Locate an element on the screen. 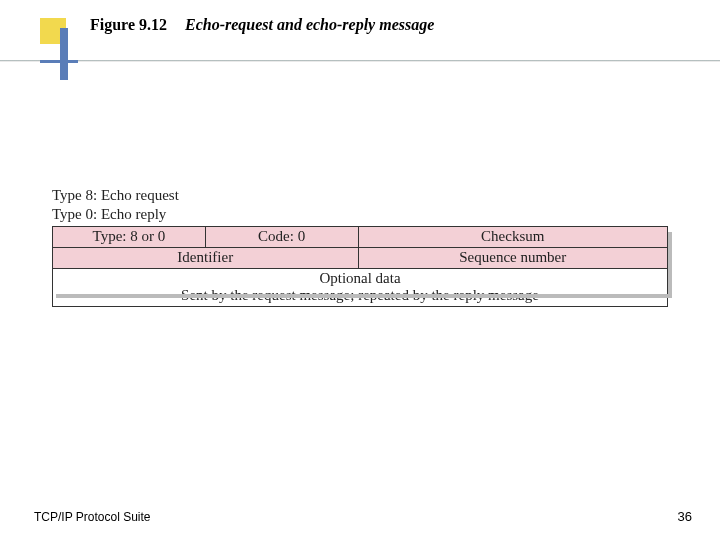 This screenshot has width=720, height=540. cell-type: Type: 8 or 0 is located at coordinates (130, 238).